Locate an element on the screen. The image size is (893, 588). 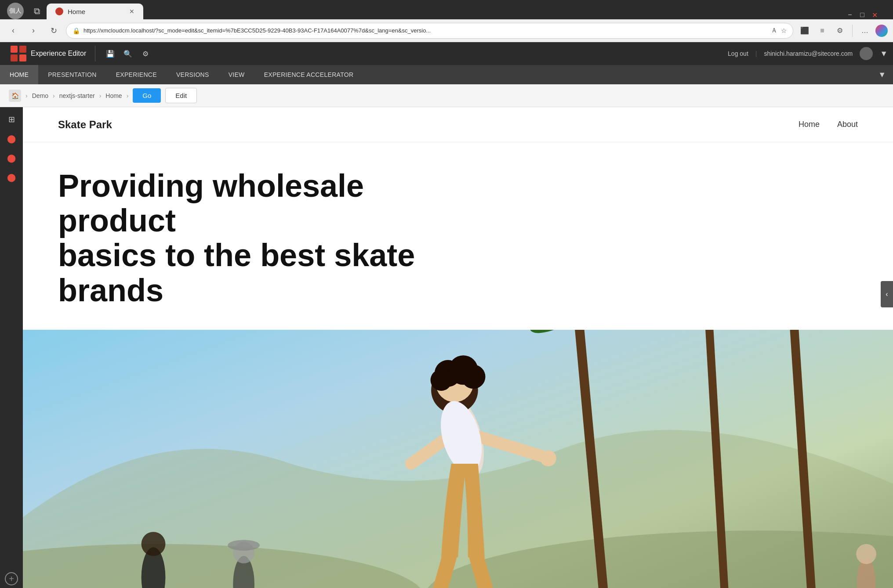
sitecore-logo is located at coordinates (18, 54).